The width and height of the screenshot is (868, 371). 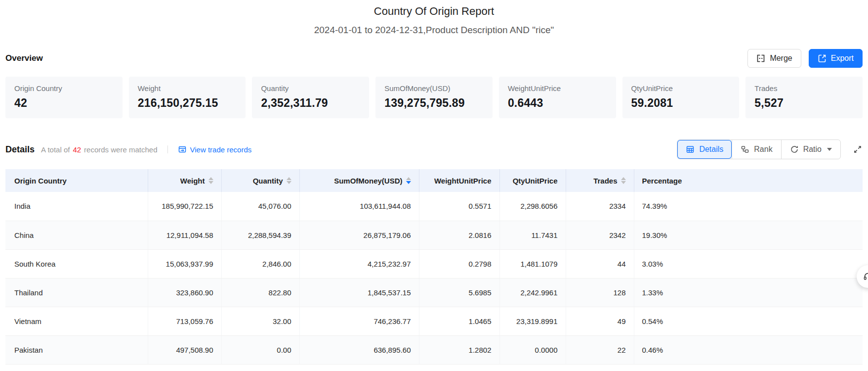 I want to click on view-mode-details: Details, so click(x=704, y=149).